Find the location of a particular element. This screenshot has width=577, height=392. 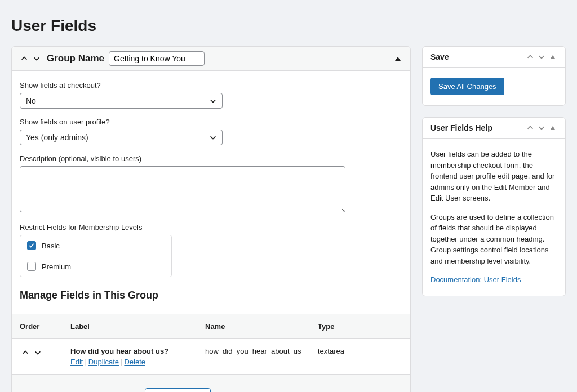

field-type-text: textarea is located at coordinates (360, 351).